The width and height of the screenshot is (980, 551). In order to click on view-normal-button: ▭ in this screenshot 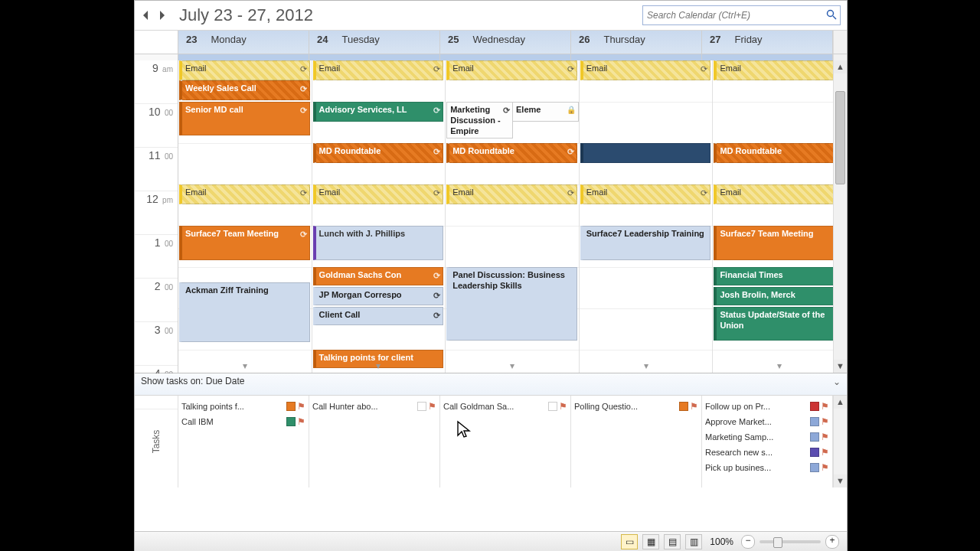, I will do `click(629, 542)`.